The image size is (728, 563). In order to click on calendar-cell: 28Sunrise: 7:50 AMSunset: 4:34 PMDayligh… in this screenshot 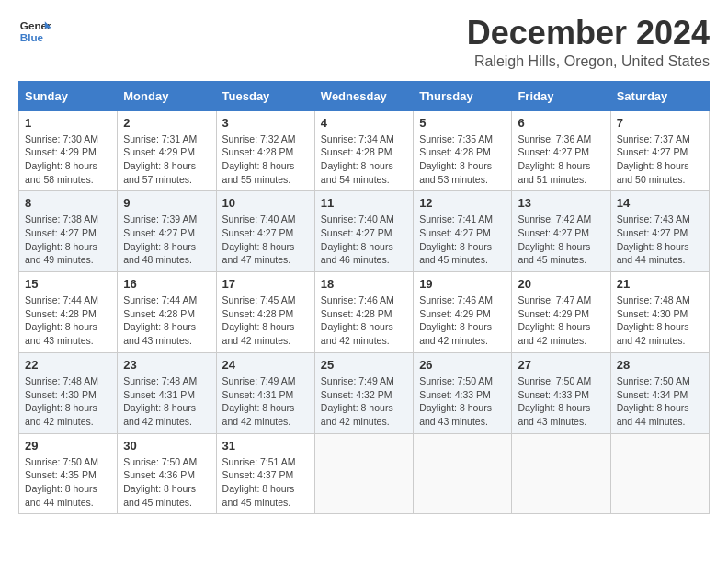, I will do `click(660, 393)`.